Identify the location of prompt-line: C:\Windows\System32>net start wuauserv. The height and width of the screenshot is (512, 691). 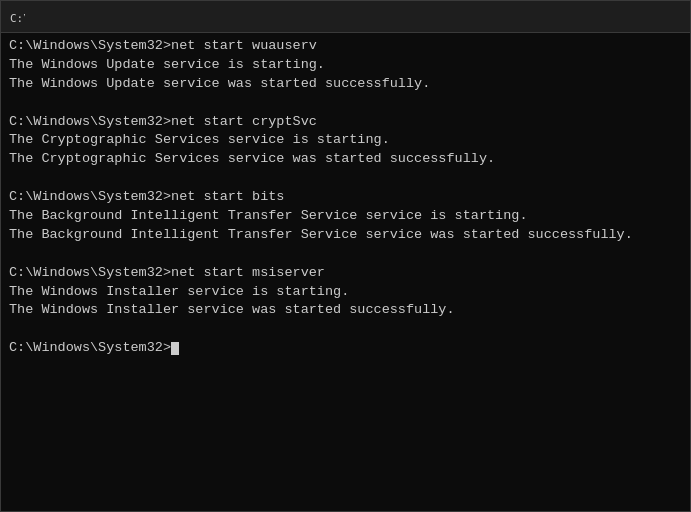
(346, 46).